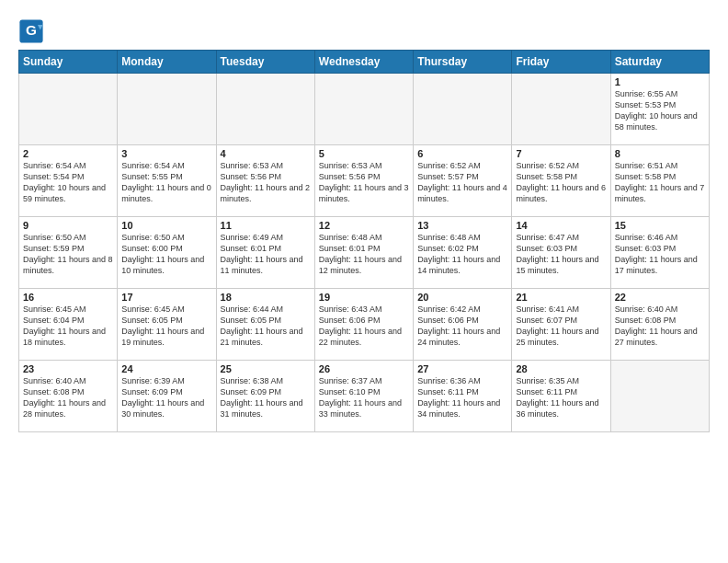 The width and height of the screenshot is (728, 563). Describe the element at coordinates (166, 397) in the screenshot. I see `day-info: Sunrise: 6:39 AMSunset: 6:09 PMDaylight:…` at that location.